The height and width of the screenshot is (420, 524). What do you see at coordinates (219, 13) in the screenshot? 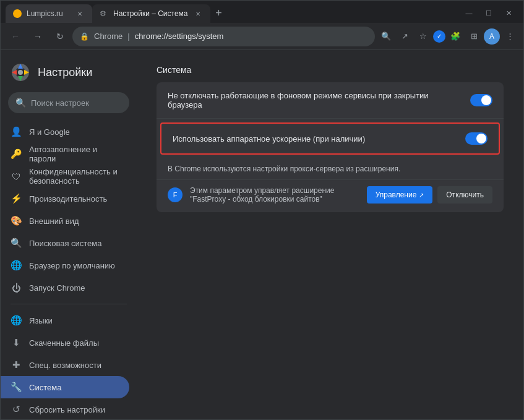
I see `new-tab-button: +` at bounding box center [219, 13].